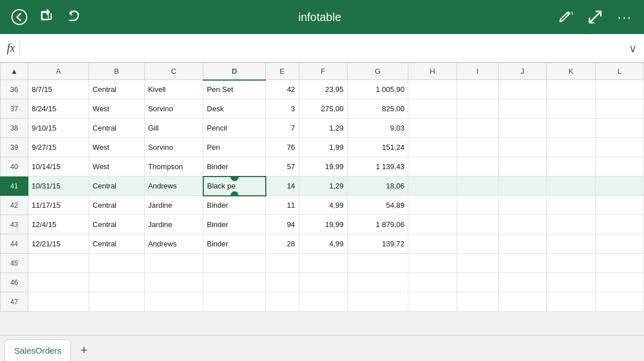 This screenshot has height=361, width=644. Describe the element at coordinates (323, 148) in the screenshot. I see `table-row: 399/27/15WestSorvinoPen761,99151,24` at that location.